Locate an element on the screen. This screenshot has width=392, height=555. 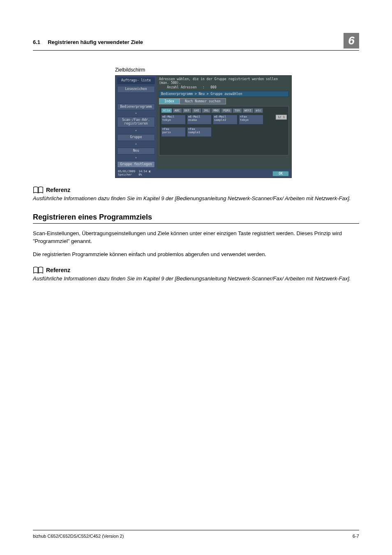
letter-tab-wxyz: WXYZ is located at coordinates (248, 111).